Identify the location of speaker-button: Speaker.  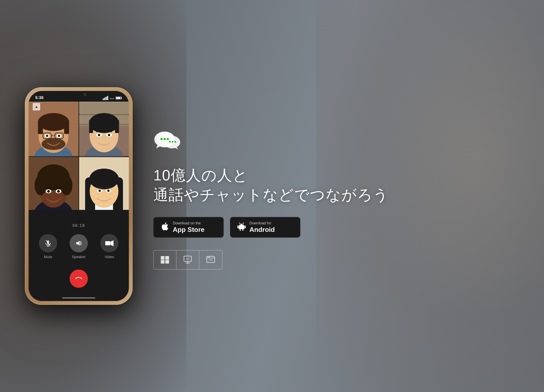
(79, 247).